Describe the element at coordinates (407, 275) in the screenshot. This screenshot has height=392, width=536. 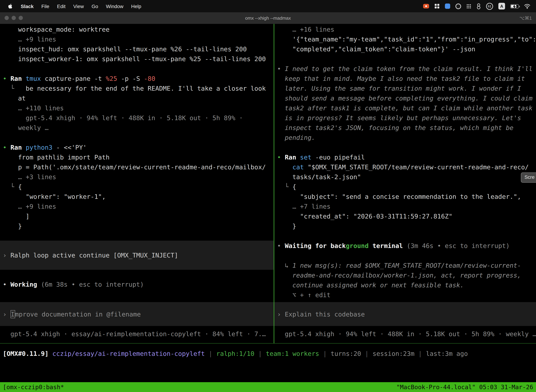
I see `terminal-line: readme-and-reco/mailbox/worker-1.json, a…` at that location.